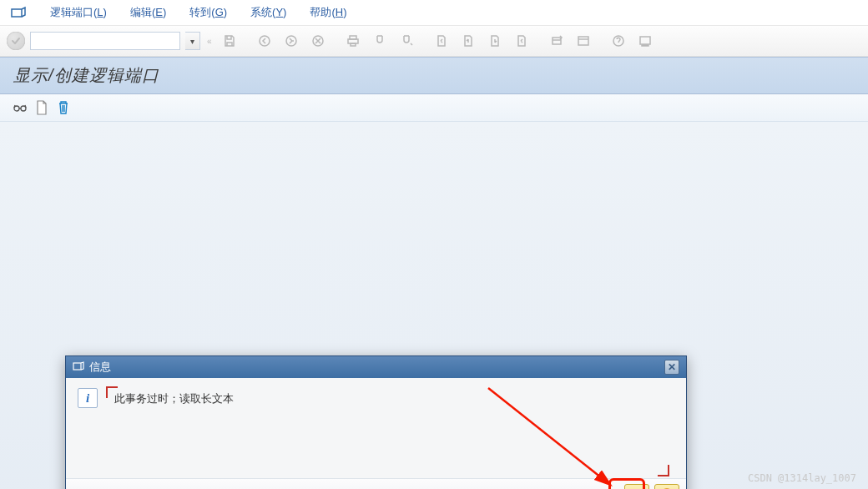 Image resolution: width=868 pixels, height=489 pixels. What do you see at coordinates (20, 108) in the screenshot?
I see `glasses-display-icon` at bounding box center [20, 108].